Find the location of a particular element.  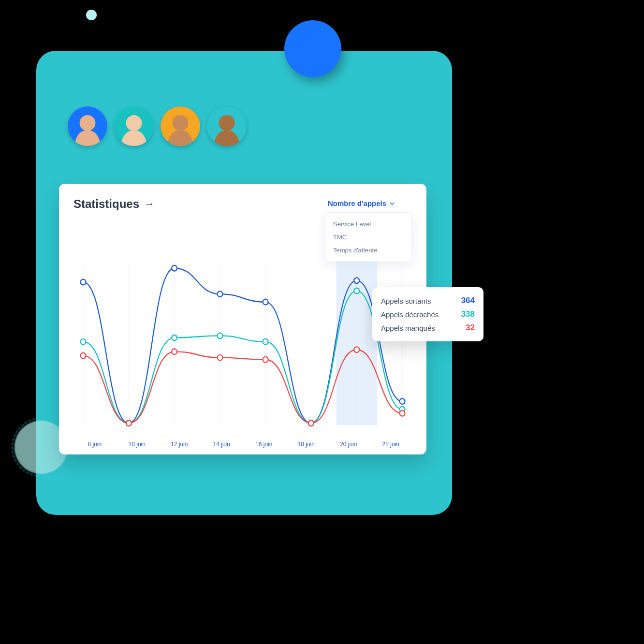

card-title: Statistiques → is located at coordinates (114, 204).